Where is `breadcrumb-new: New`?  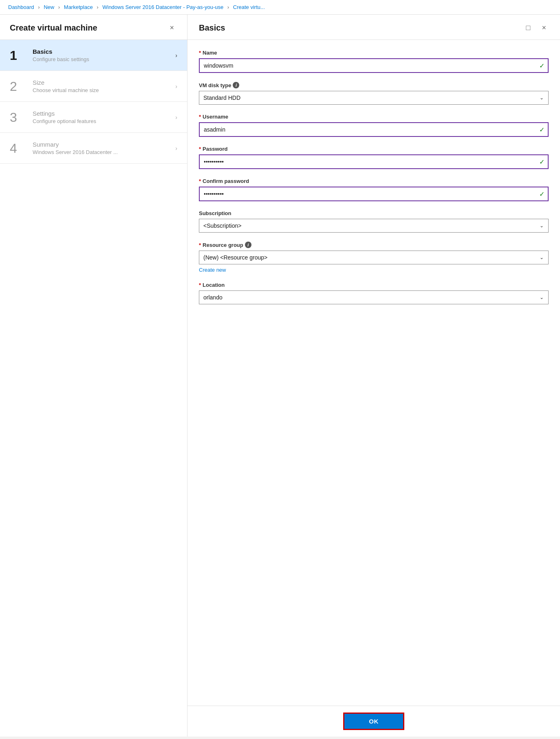 breadcrumb-new: New is located at coordinates (49, 7).